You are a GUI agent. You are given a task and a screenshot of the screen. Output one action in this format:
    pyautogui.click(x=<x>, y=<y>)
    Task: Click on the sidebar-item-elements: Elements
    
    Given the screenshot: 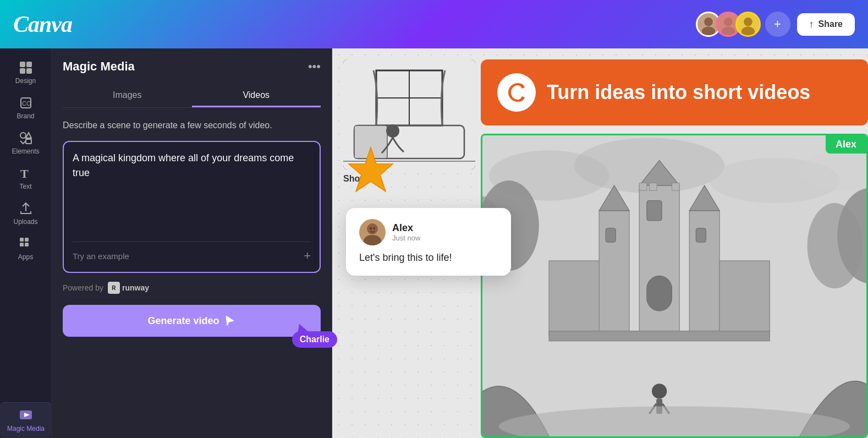 What is the action you would take?
    pyautogui.click(x=26, y=143)
    